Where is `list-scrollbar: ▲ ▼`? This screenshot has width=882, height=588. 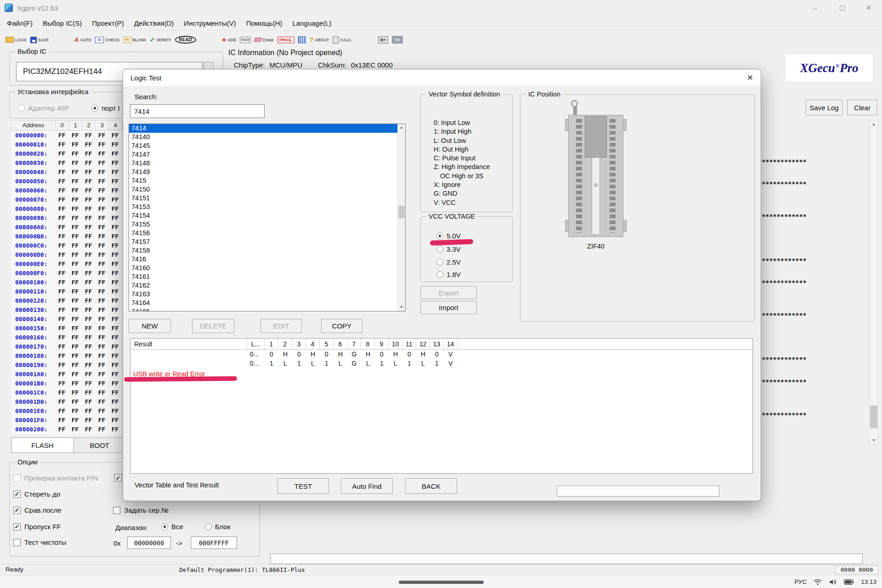
list-scrollbar: ▲ ▼ is located at coordinates (401, 218).